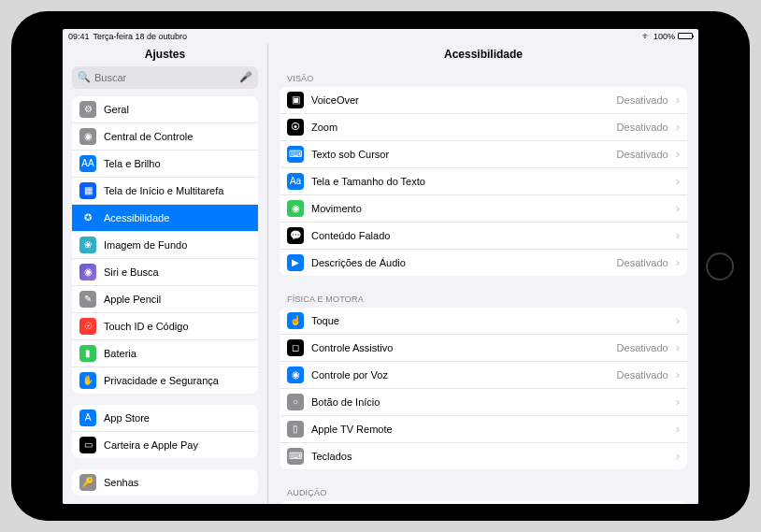 This screenshot has height=532, width=761. Describe the element at coordinates (165, 419) in the screenshot. I see `sidebar-item-appstore: AApp Store` at that location.